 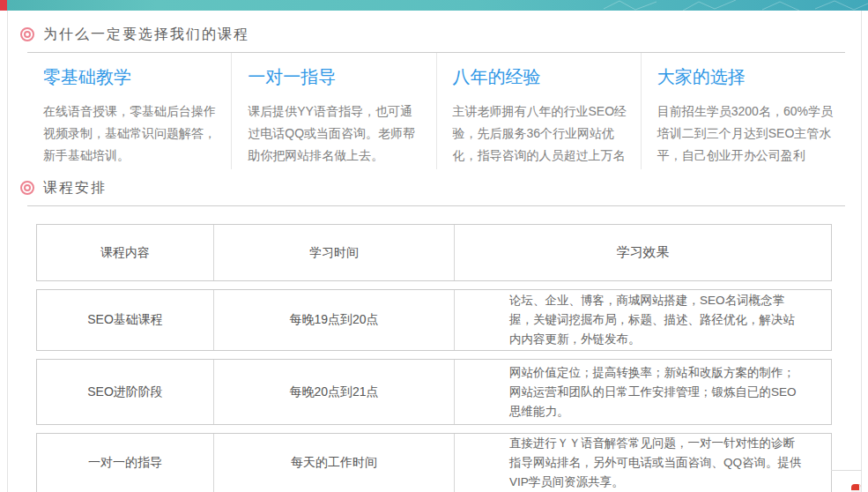 I want to click on course-content-cell: SEO基础课程, so click(x=125, y=320).